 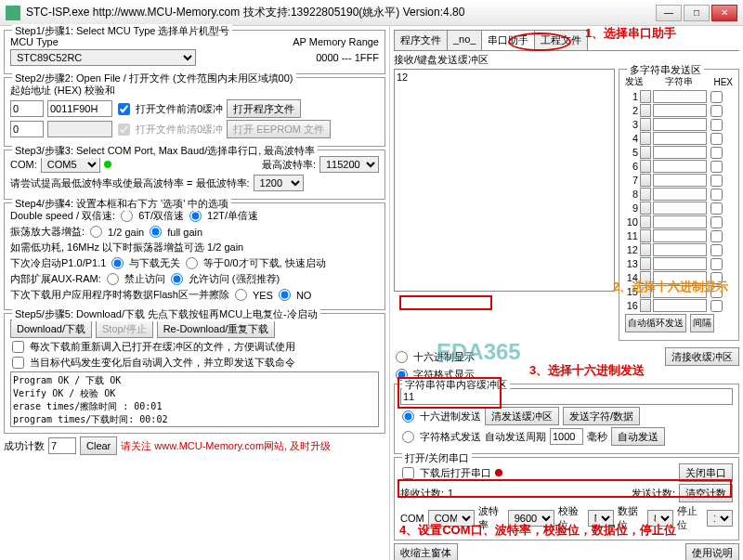 I want to click on open-program-file-button: 打开程序文件, so click(x=264, y=109).